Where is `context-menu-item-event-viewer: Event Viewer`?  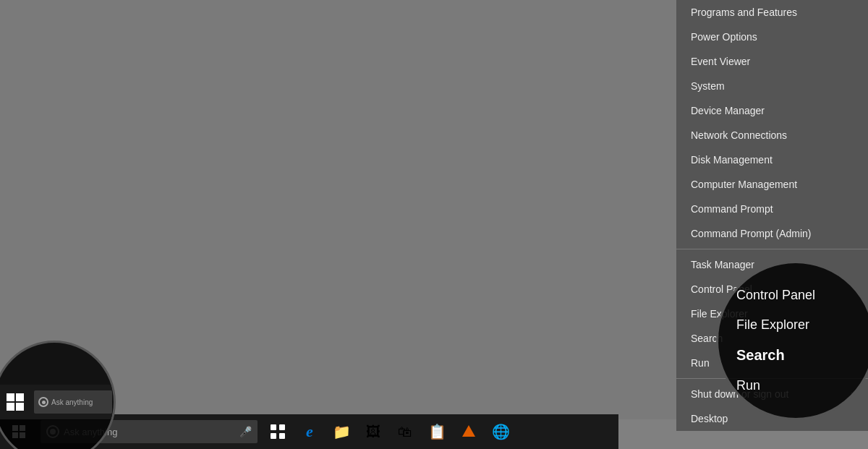 context-menu-item-event-viewer: Event Viewer is located at coordinates (773, 61).